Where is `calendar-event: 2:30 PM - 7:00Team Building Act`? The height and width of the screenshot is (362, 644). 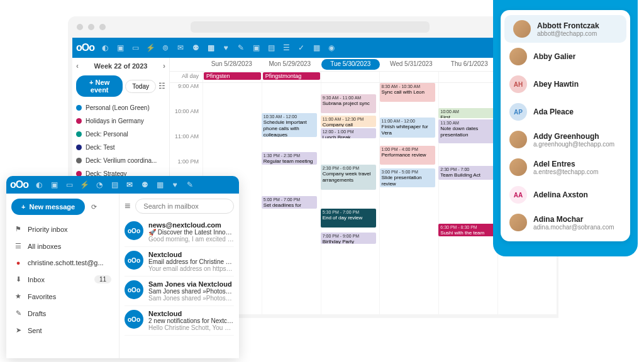
calendar-event: 2:30 PM - 7:00Team Building Act is located at coordinates (466, 173).